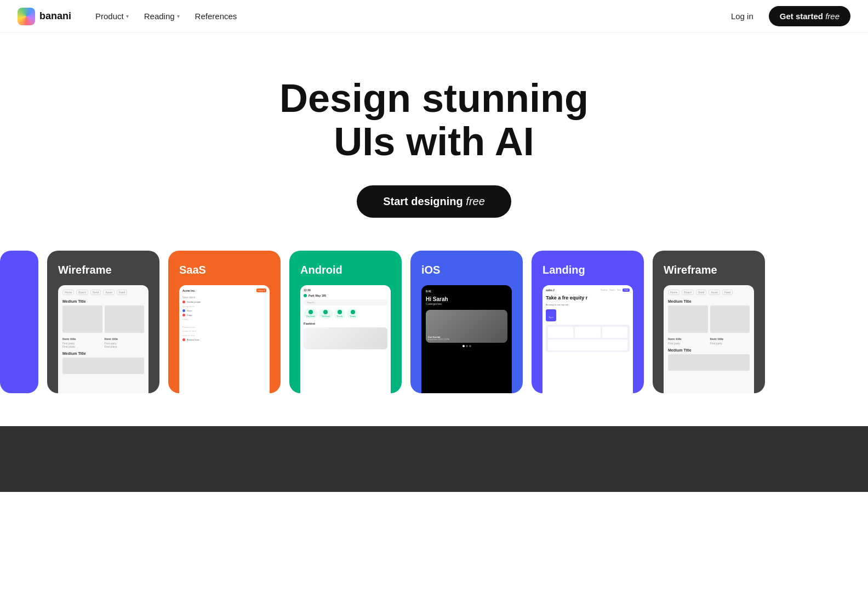  What do you see at coordinates (467, 339) in the screenshot?
I see `mock-ios: 9:41 Hi Sarah Categories Zoo Gundal Anim…` at bounding box center [467, 339].